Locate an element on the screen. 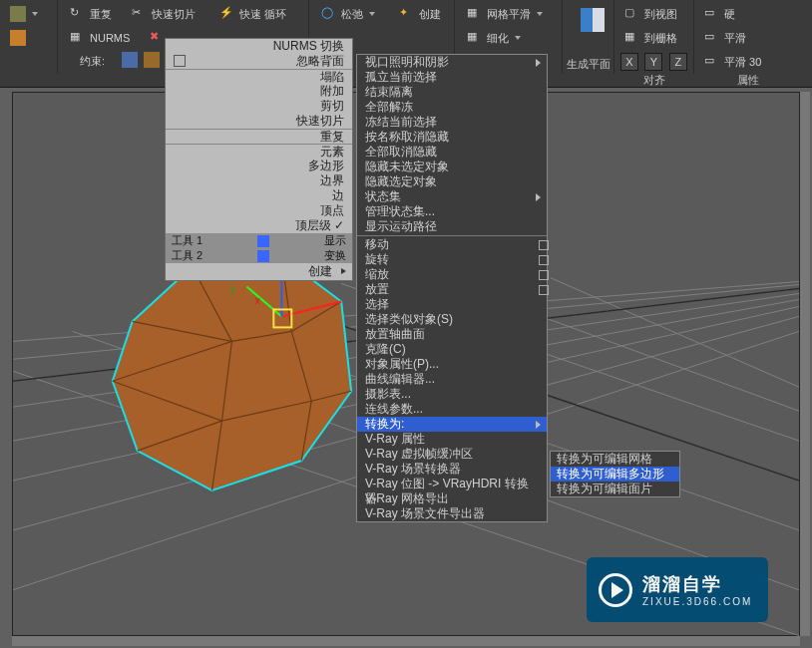  qm-create: 创建 is located at coordinates (259, 271).